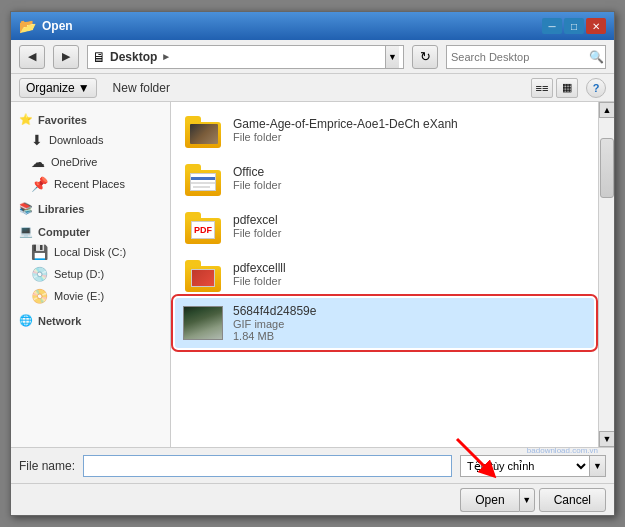 This screenshot has width=625, height=527. I want to click on file-type-pdfexcellll: File folder, so click(410, 281).